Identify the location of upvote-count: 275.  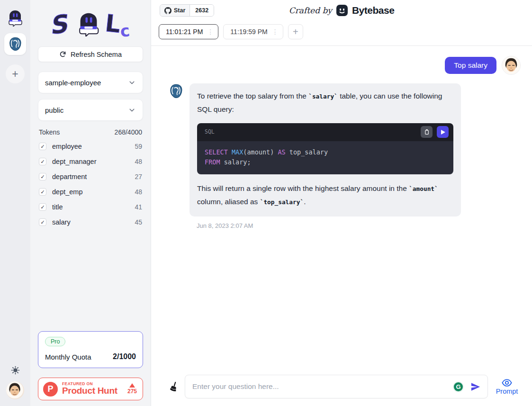
(132, 391).